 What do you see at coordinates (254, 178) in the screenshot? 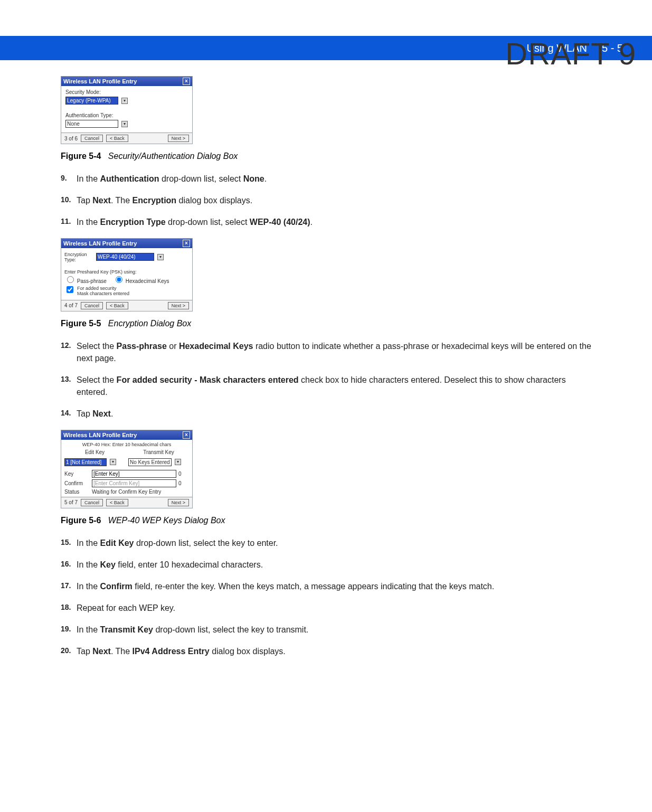
I see `t: None` at bounding box center [254, 178].